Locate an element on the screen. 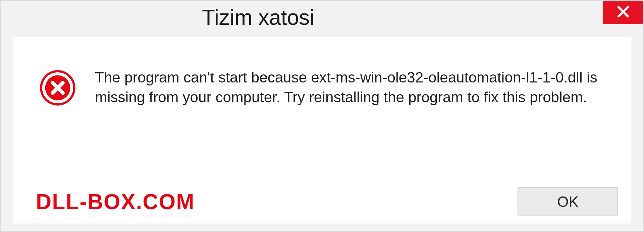  dialog-footer: DLL-BOX.COM OK is located at coordinates (322, 202).